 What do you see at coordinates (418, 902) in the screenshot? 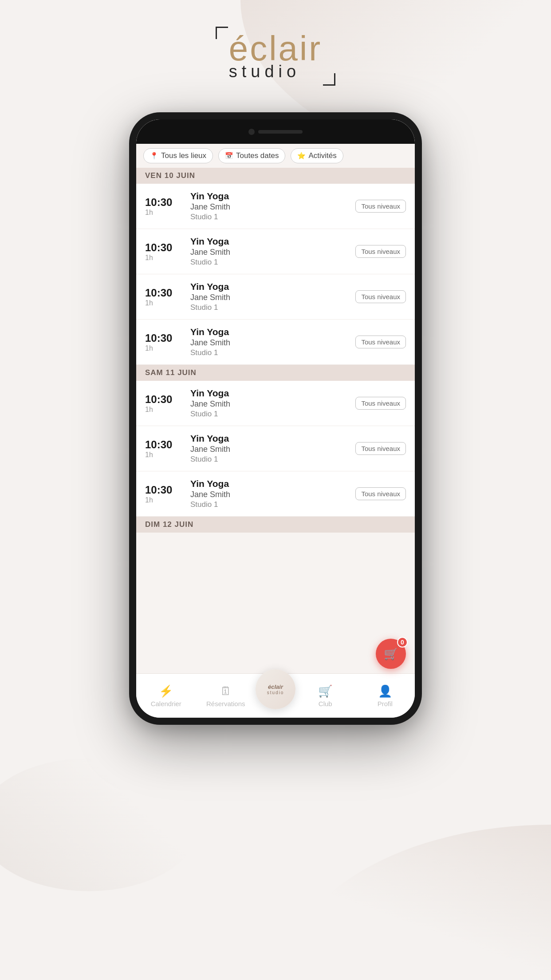
I see `bg-decoration-bottom` at bounding box center [418, 902].